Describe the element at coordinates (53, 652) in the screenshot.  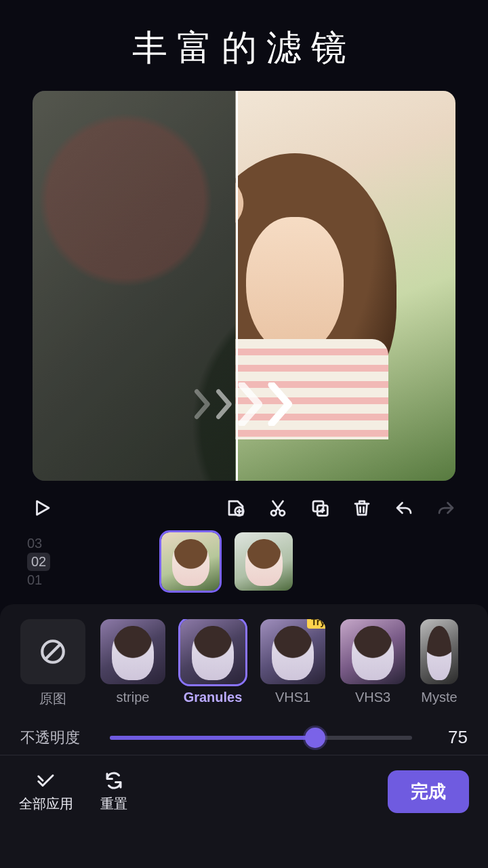
I see `no-filter-icon` at that location.